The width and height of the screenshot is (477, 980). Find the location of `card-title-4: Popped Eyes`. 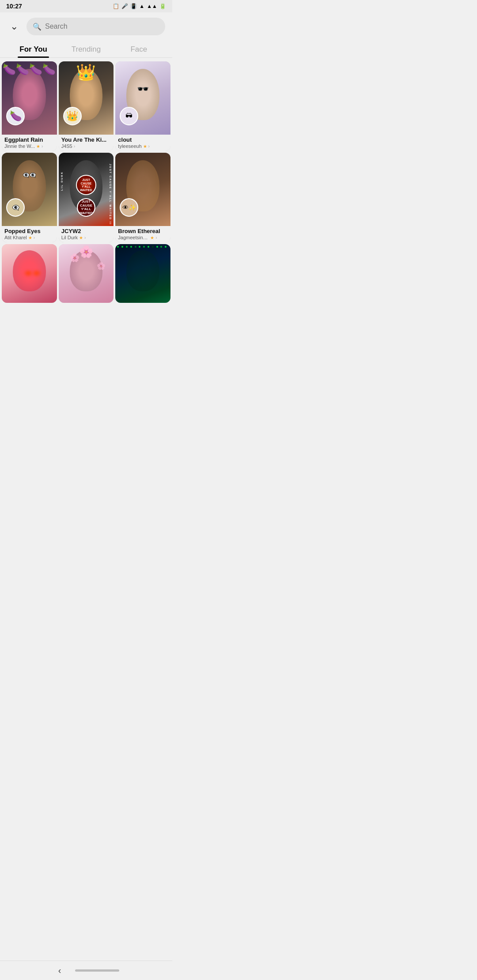

card-title-4: Popped Eyes is located at coordinates (29, 231).